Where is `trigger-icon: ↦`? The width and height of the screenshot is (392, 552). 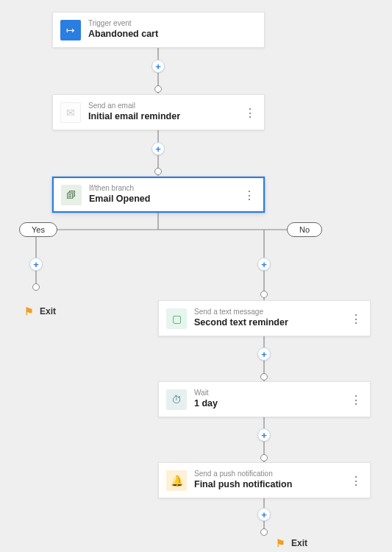
trigger-icon: ↦ is located at coordinates (71, 30).